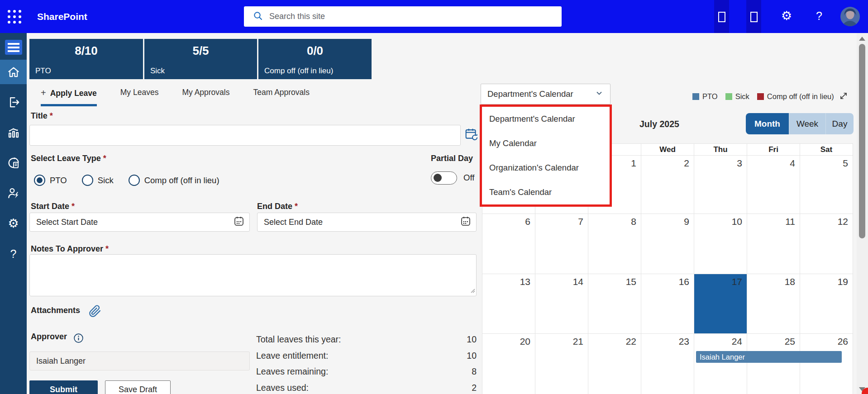  What do you see at coordinates (438, 178) in the screenshot?
I see `toggle-knob` at bounding box center [438, 178].